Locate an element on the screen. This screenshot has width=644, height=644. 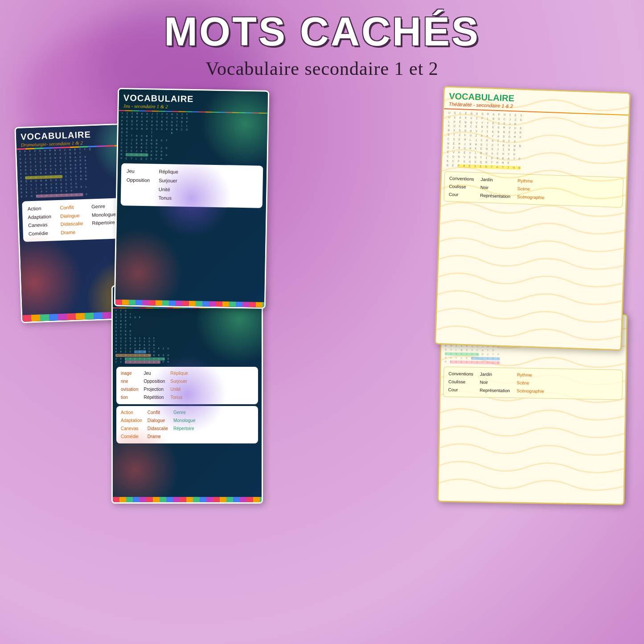
jeu-stripe-top is located at coordinates (193, 112).